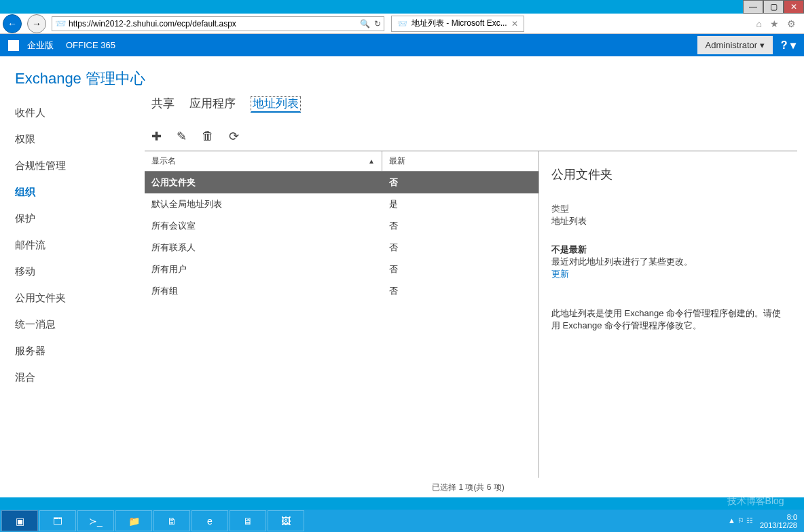 This screenshot has height=532, width=804. What do you see at coordinates (735, 45) in the screenshot?
I see `user-menu: Administrator ▾` at bounding box center [735, 45].